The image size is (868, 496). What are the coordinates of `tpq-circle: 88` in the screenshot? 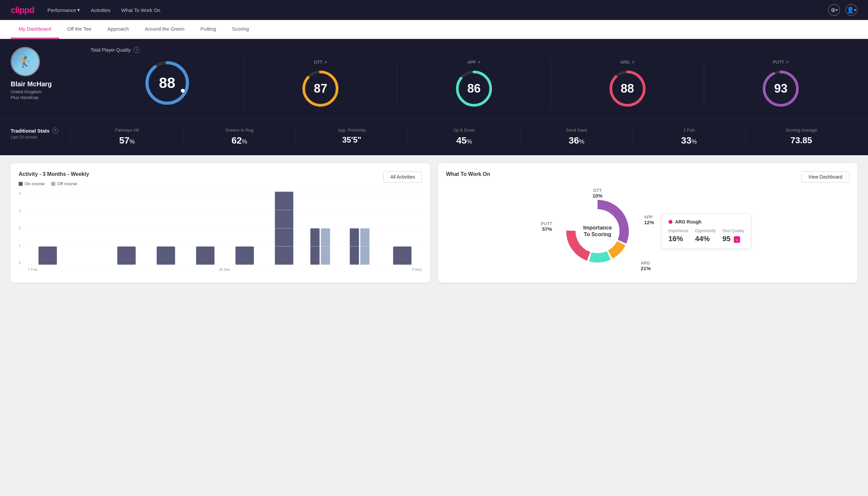 It's located at (167, 83).